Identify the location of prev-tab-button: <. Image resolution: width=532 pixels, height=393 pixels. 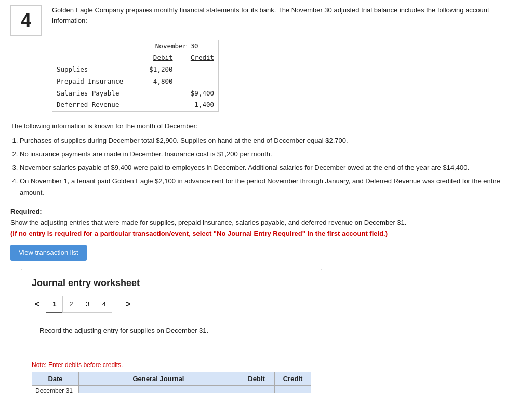
(37, 304).